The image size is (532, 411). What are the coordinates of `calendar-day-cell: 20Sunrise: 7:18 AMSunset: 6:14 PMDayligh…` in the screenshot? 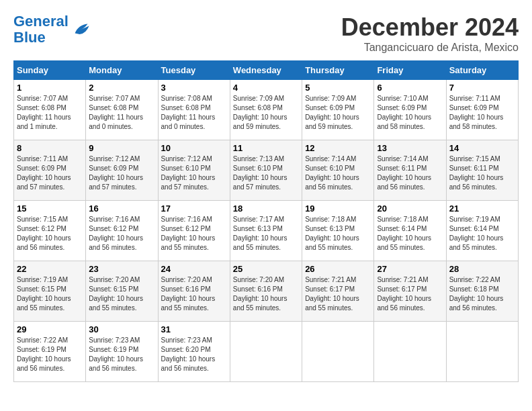 It's located at (410, 231).